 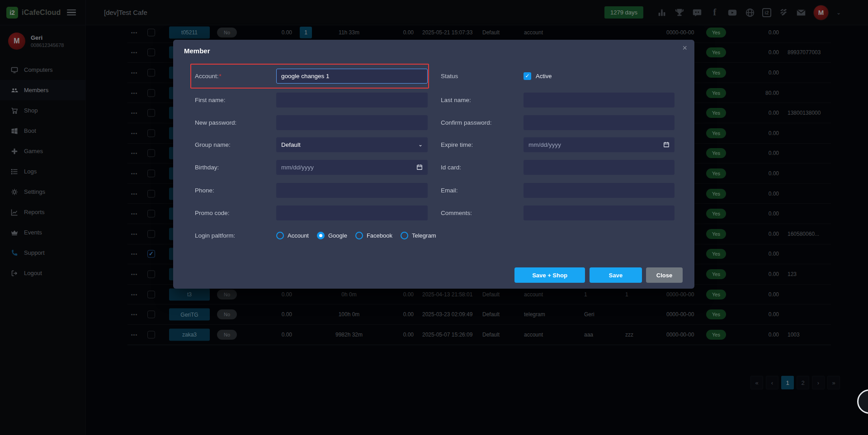 What do you see at coordinates (207, 76) in the screenshot?
I see `account-label: Account:` at bounding box center [207, 76].